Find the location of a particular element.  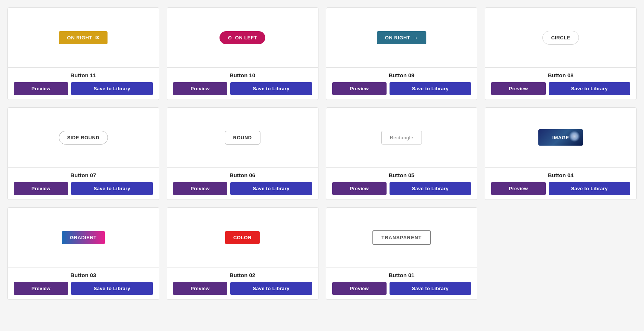

card-btn02: COLOR Button 02 Preview Save to Library is located at coordinates (243, 253).